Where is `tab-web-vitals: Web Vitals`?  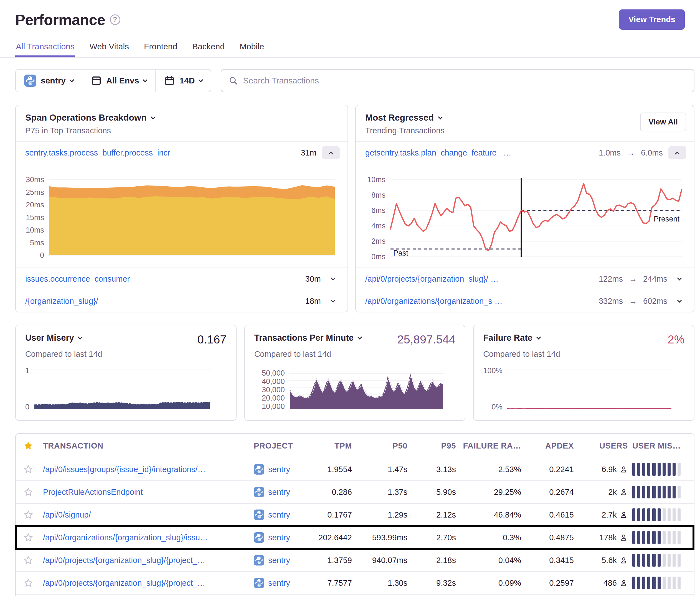 tab-web-vitals: Web Vitals is located at coordinates (109, 48).